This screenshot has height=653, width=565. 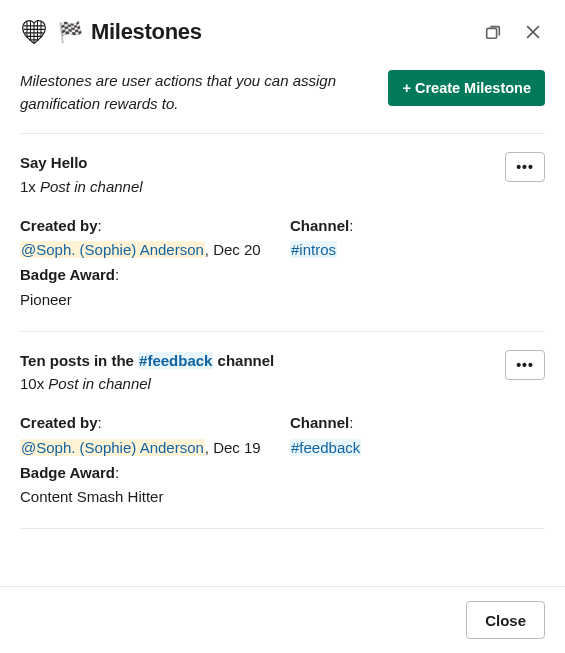 I want to click on badge-value: Pioneer, so click(x=46, y=300).